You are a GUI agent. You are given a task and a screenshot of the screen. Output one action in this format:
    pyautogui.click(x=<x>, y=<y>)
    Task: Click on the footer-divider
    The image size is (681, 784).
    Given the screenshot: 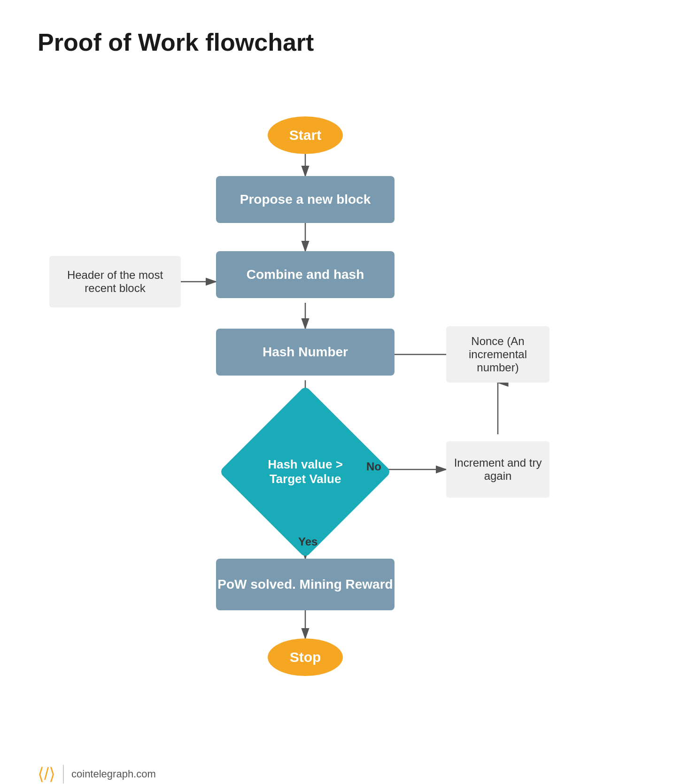 What is the action you would take?
    pyautogui.click(x=63, y=774)
    